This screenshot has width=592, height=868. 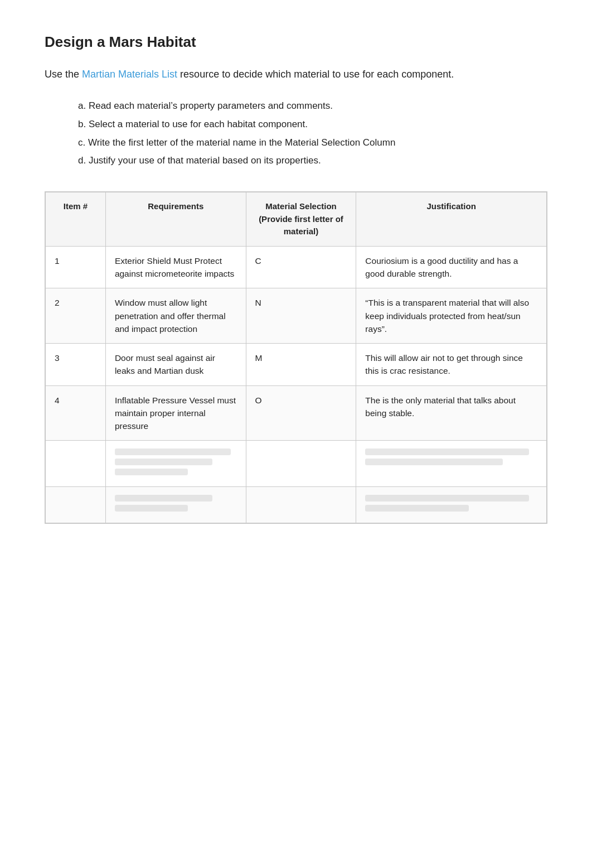 I want to click on instructions-list: a. Read each material’s property paramet…, so click(x=313, y=134).